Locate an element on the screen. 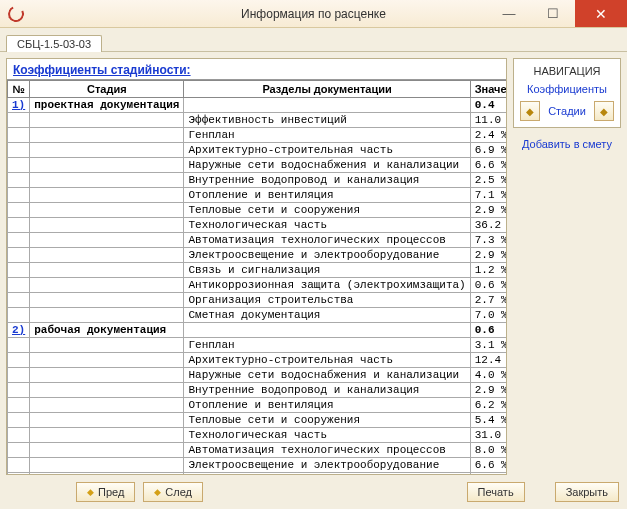  cell-value: 0.6 % is located at coordinates (488, 286).